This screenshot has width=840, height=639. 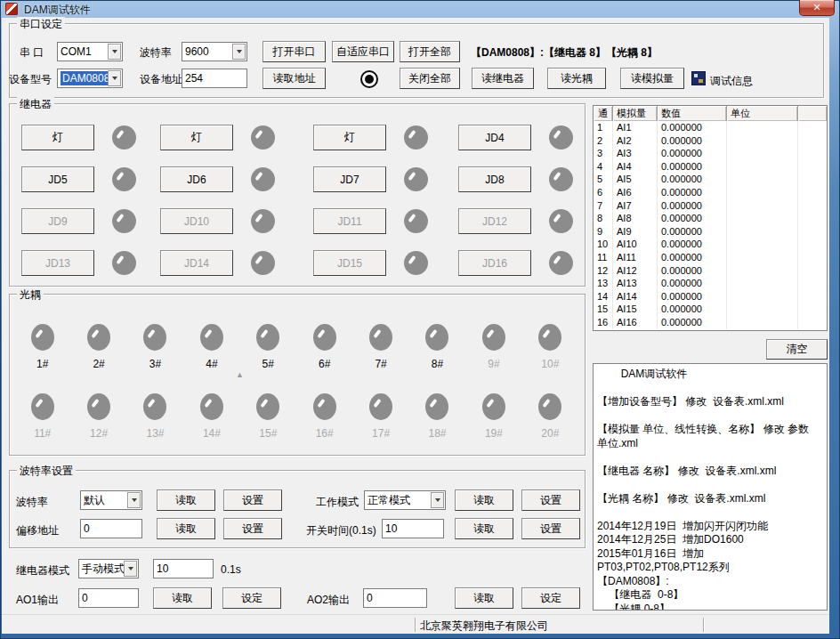 What do you see at coordinates (114, 78) in the screenshot?
I see `model-dropdown-arrow-icon` at bounding box center [114, 78].